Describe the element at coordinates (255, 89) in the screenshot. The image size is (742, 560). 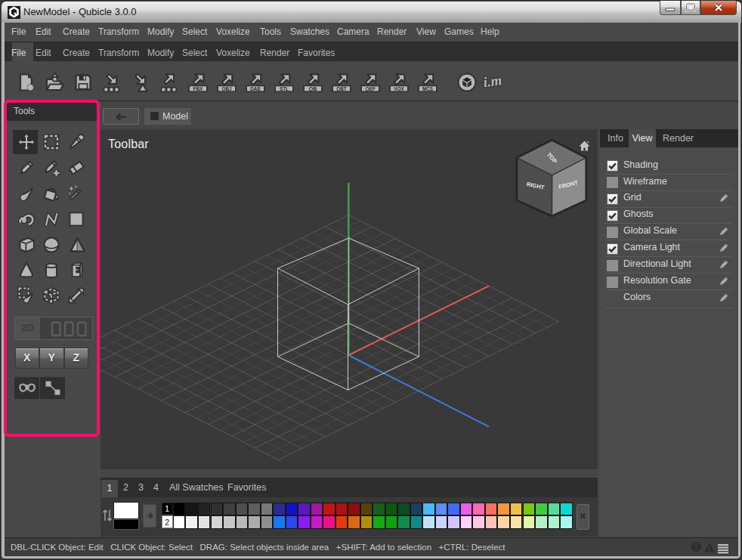
I see `svg-text: DAE` at that location.